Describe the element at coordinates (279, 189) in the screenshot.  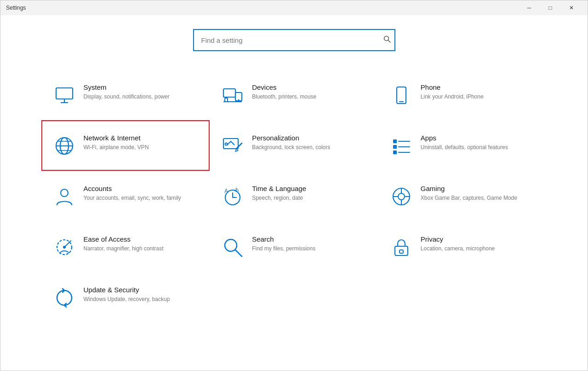
I see `setting-title-time: Time & Language` at that location.